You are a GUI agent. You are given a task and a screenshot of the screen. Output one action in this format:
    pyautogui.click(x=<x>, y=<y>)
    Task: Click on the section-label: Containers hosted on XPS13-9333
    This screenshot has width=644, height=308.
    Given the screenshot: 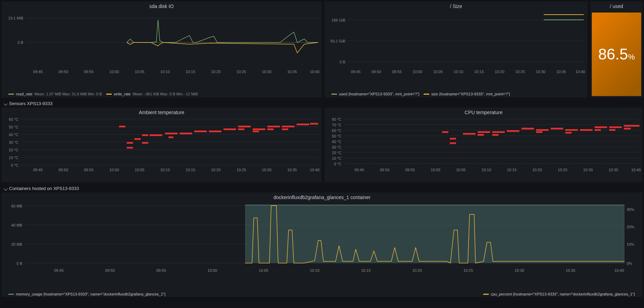 What is the action you would take?
    pyautogui.click(x=44, y=189)
    